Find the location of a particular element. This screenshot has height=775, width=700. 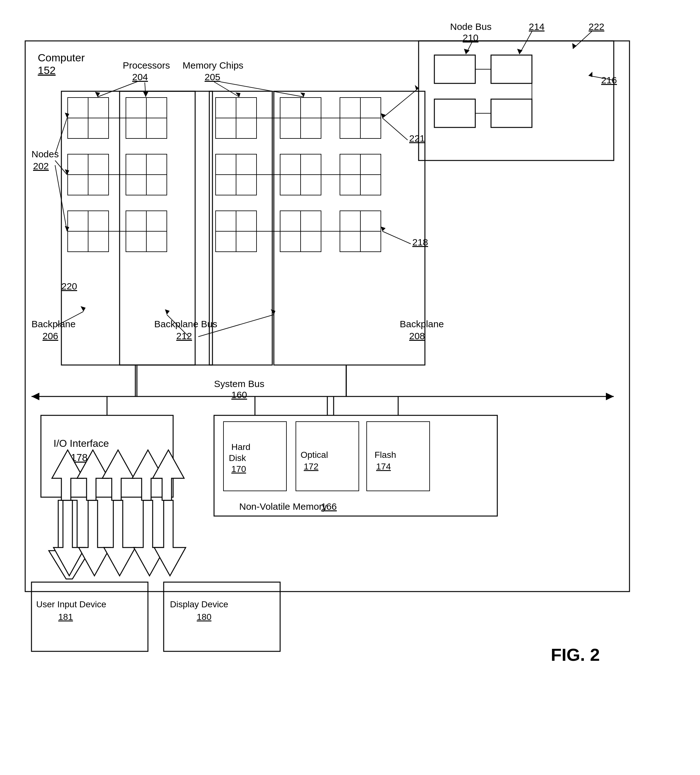

svg-text: 202 is located at coordinates (41, 166).